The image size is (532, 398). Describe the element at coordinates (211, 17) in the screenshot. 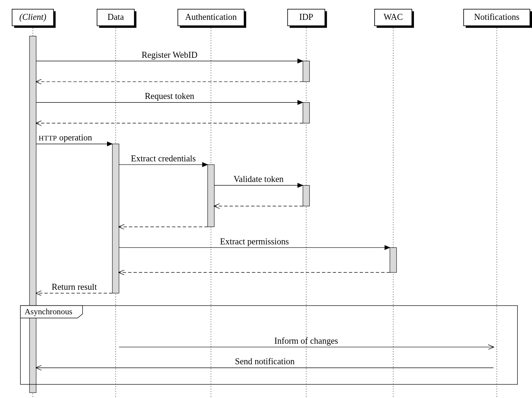

I see `participant-label-auth: Authentication` at that location.